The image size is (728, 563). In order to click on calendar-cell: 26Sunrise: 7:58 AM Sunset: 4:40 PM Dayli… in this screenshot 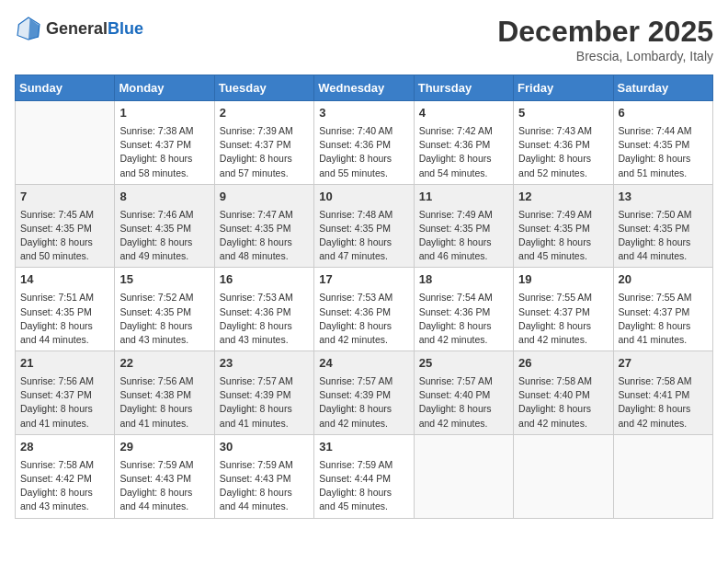, I will do `click(563, 394)`.